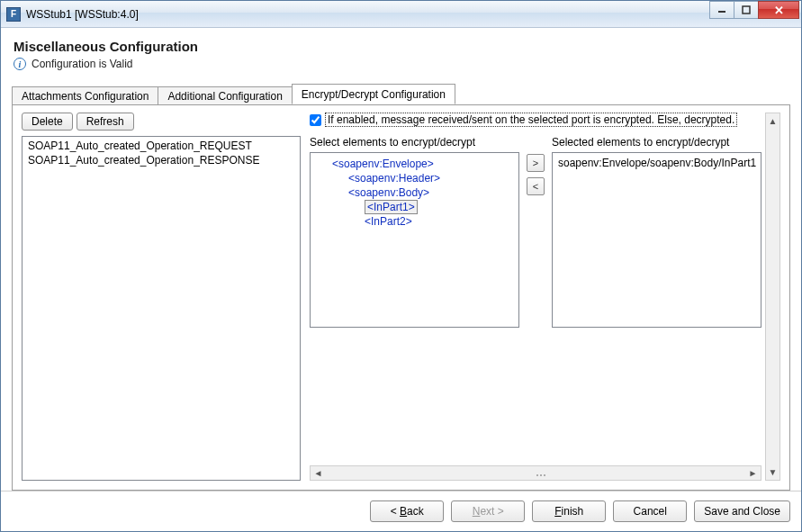 This screenshot has width=802, height=532. Describe the element at coordinates (657, 163) in the screenshot. I see `list-item: soapenv:Envelope/soapenv:Body/InPart1` at that location.